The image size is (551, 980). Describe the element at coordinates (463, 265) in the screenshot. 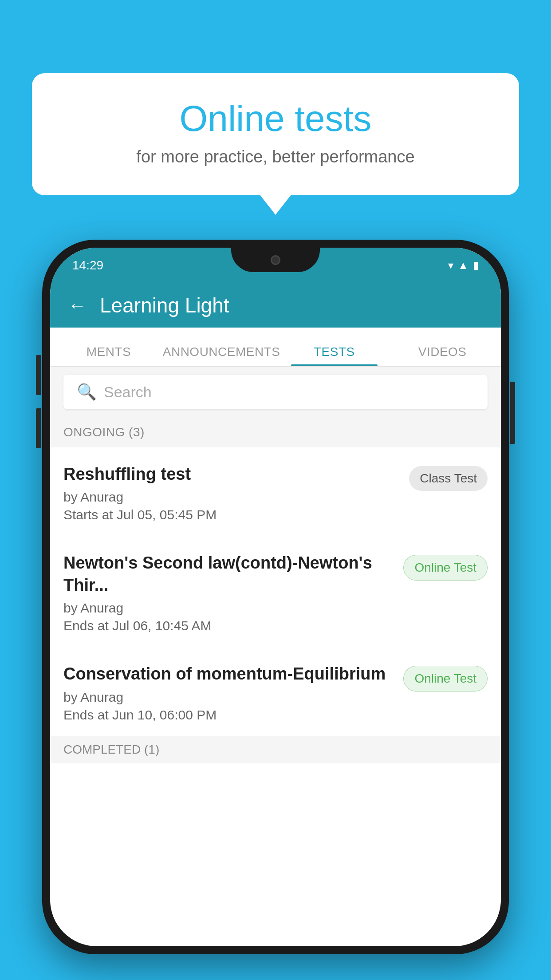

I see `signal-icon: ▲` at that location.